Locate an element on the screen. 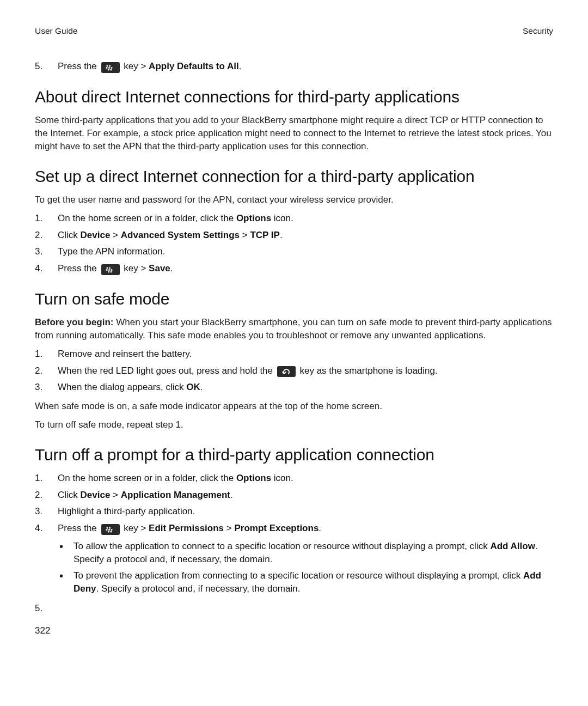  text-run: Highlight a third-party application. is located at coordinates (126, 511).